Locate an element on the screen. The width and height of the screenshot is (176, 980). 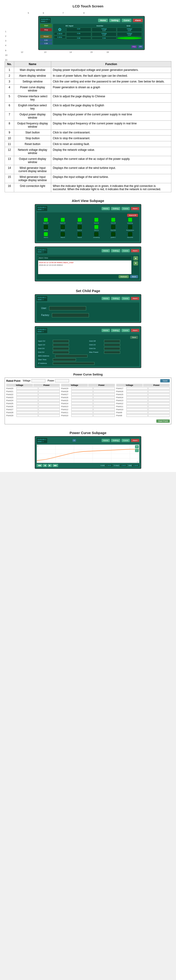
alert-up-btn: ▲ is located at coordinates (136, 258).